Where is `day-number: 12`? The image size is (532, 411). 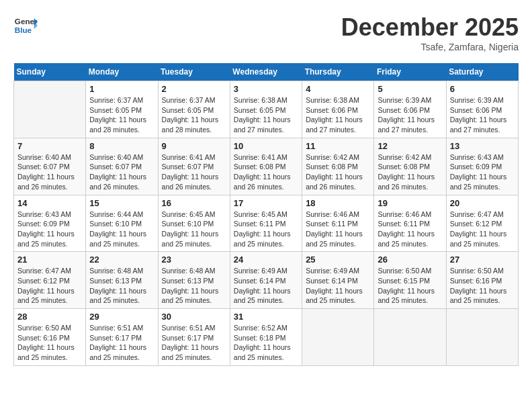
day-number: 12 is located at coordinates (410, 146).